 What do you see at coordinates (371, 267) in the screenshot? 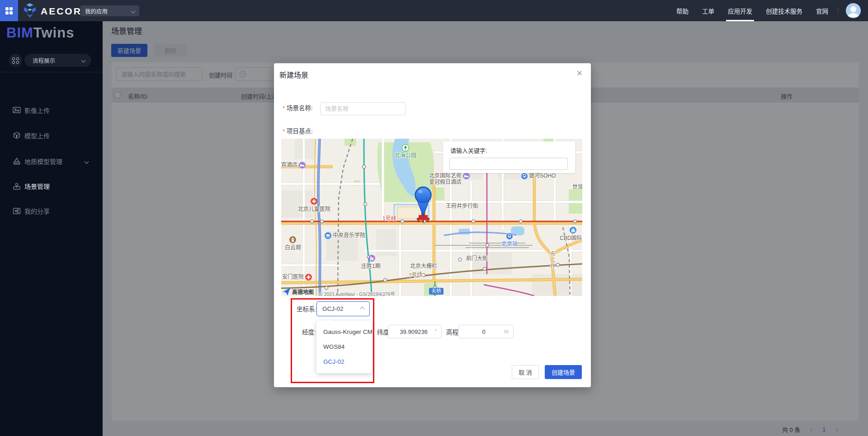
I see `map-label-11: 庄胜1期` at bounding box center [371, 267].